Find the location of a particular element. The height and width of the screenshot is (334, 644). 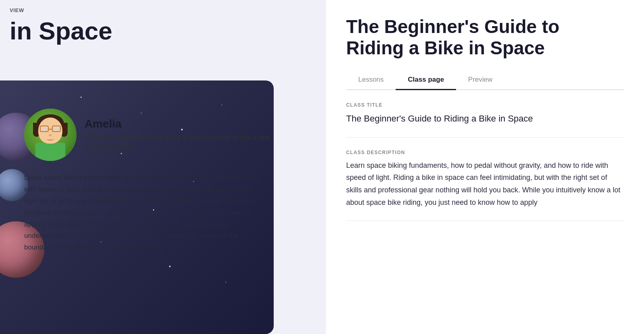

class-title-section: CLASS TITLE The Beginner's Guide to Ridi… is located at coordinates (485, 120).